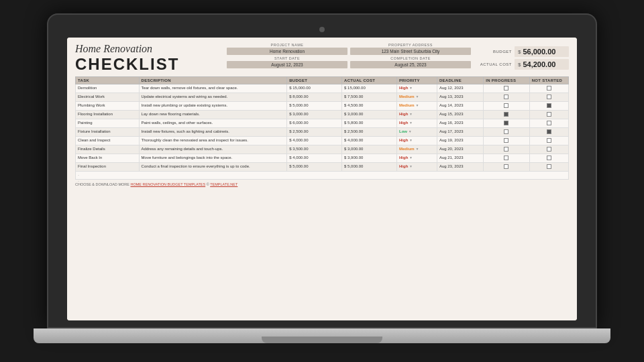  Describe the element at coordinates (322, 158) in the screenshot. I see `table-row: Move Back In Move furniture and belongin…` at that location.